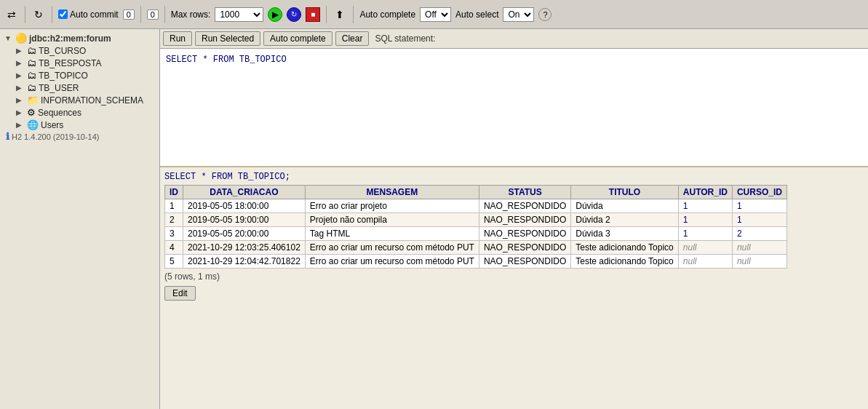  What do you see at coordinates (244, 234) in the screenshot?
I see `table-cell-data-criacao: 2019-05-05 20:00:00` at bounding box center [244, 234].